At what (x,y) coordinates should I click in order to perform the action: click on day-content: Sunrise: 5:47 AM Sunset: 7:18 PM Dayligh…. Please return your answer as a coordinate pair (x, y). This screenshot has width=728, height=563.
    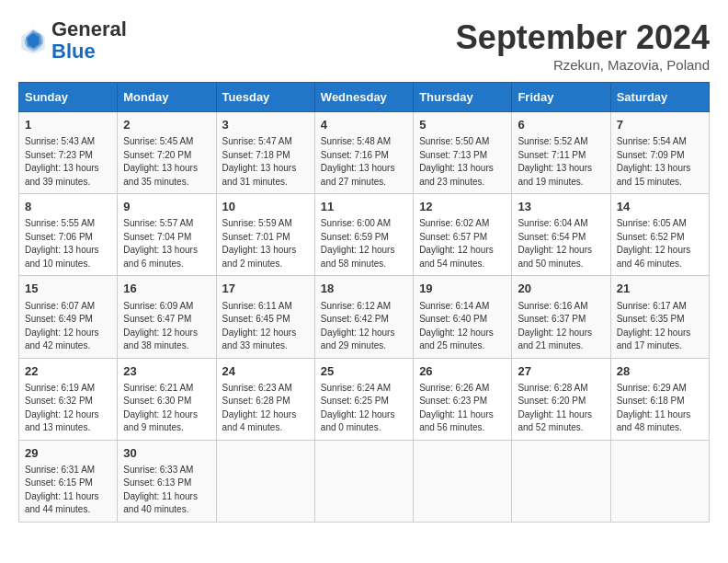
    Looking at the image, I should click on (266, 162).